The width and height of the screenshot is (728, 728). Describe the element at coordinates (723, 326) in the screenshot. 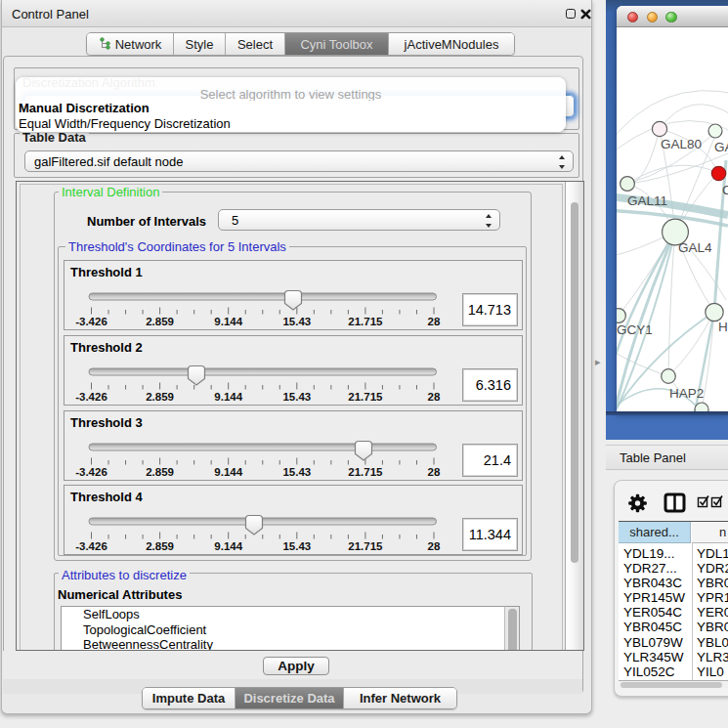

I see `svg-text: H` at that location.